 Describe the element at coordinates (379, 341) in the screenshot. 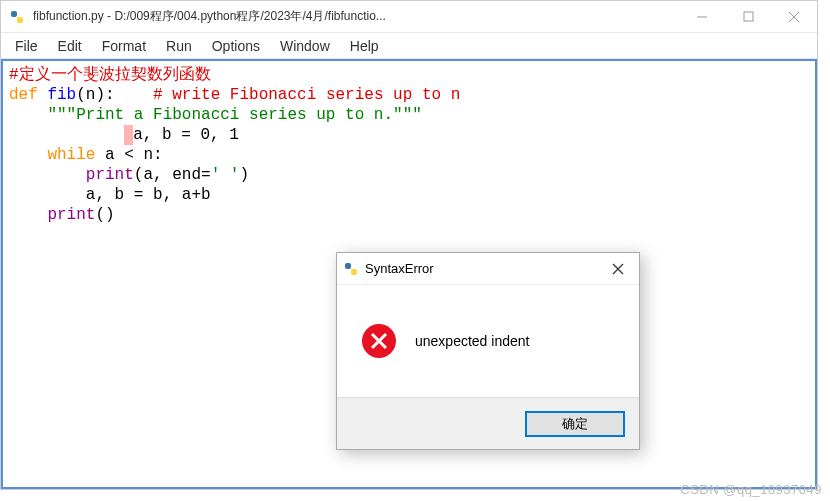

I see `error-icon` at that location.